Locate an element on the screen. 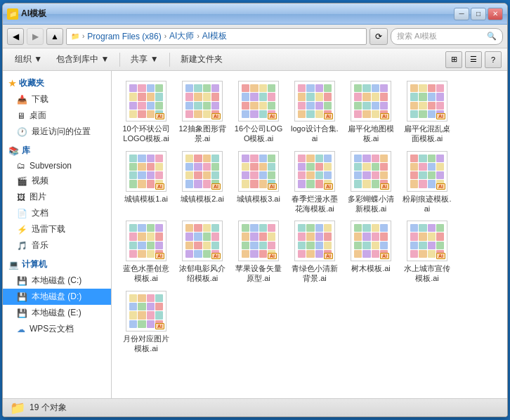  documents-icon: 📄 is located at coordinates (22, 214).